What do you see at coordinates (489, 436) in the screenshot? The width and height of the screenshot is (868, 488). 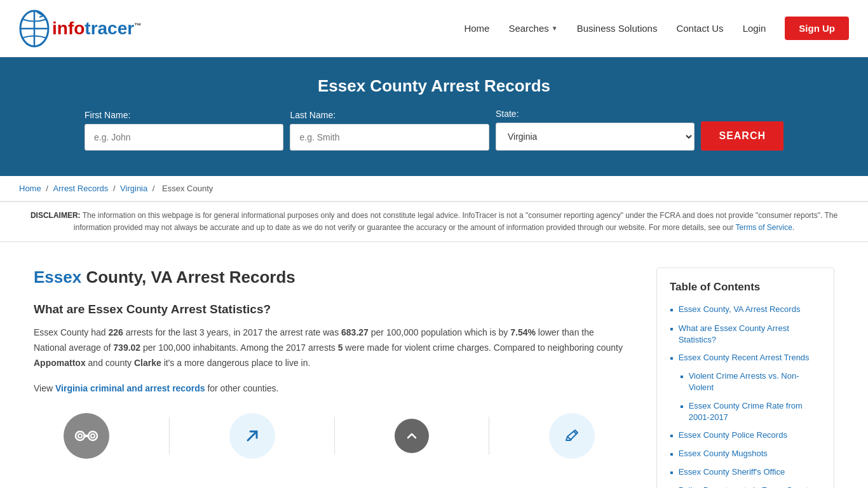 I see `divider3` at bounding box center [489, 436].